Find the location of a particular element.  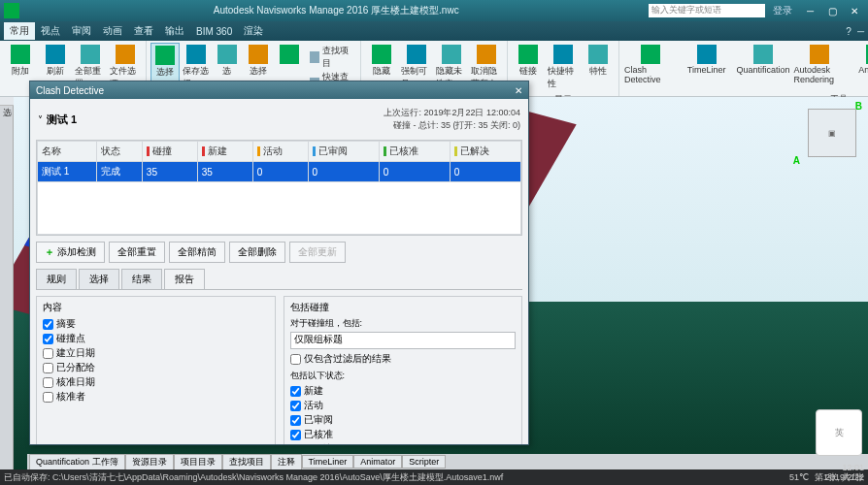

status-path: 已自动保存: C:\Users\清清七七\AppData\Roaming\Aut… is located at coordinates (396, 477).